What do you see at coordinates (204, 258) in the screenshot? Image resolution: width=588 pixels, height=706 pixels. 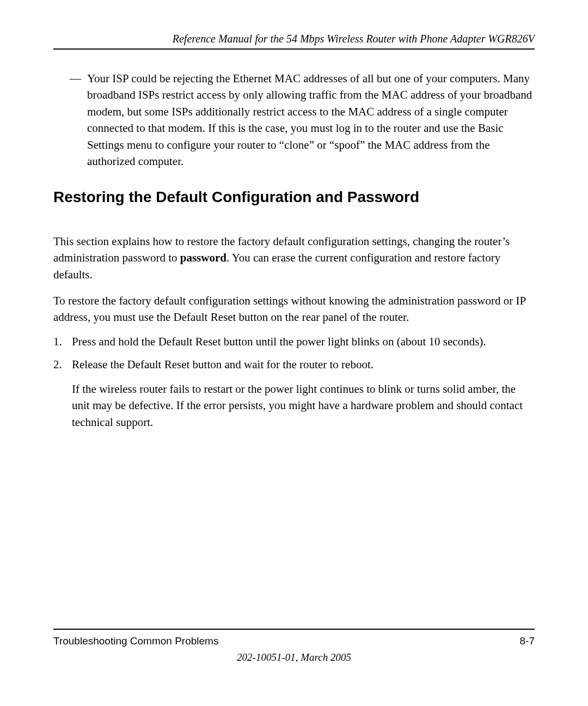 I see `intro-bold: password` at bounding box center [204, 258].